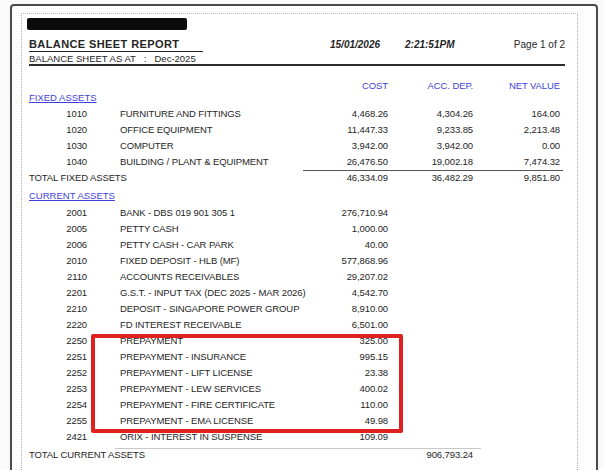 This screenshot has width=604, height=470. Describe the element at coordinates (338, 405) in the screenshot. I see `account-cost: 110.00` at that location.